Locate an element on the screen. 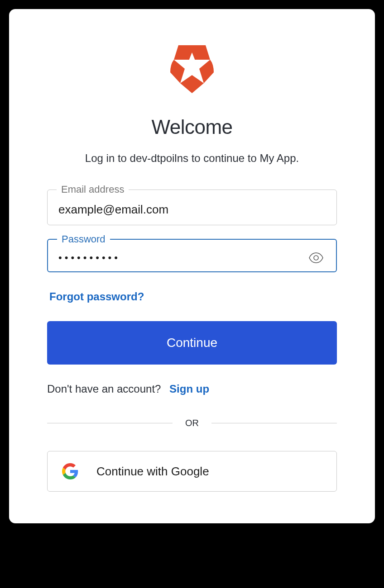 The image size is (384, 588). email-field-wrapper: Email address is located at coordinates (192, 207).